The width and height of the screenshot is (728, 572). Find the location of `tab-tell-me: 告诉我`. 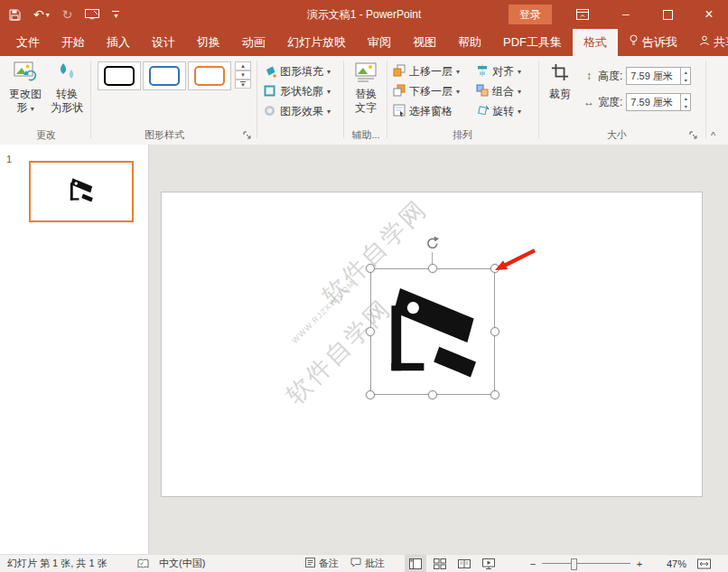

tab-tell-me: 告诉我 is located at coordinates (653, 42).